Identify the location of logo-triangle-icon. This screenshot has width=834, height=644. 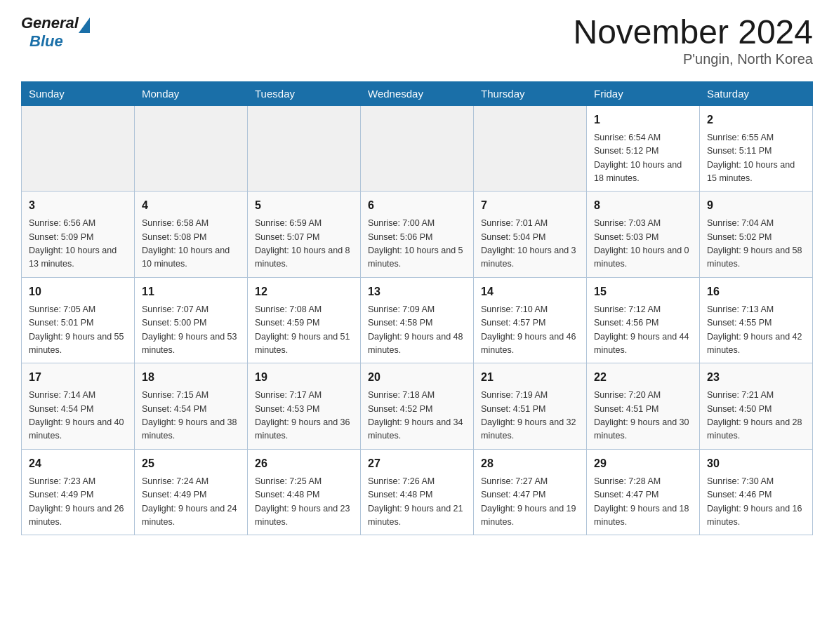
(84, 25).